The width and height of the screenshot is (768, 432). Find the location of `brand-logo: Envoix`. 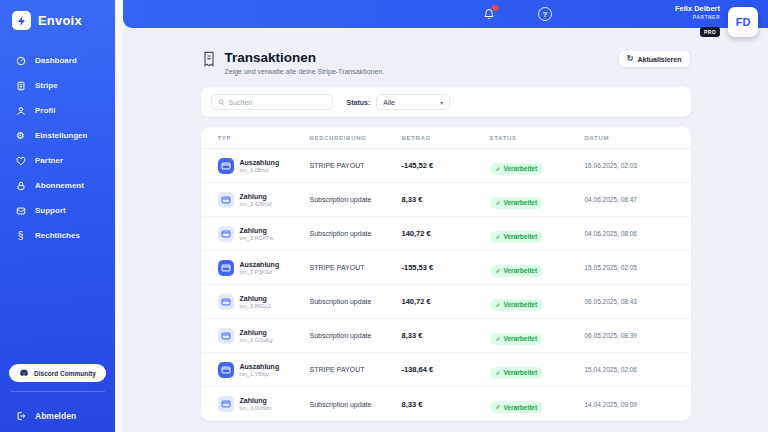

brand-logo: Envoix is located at coordinates (58, 19).